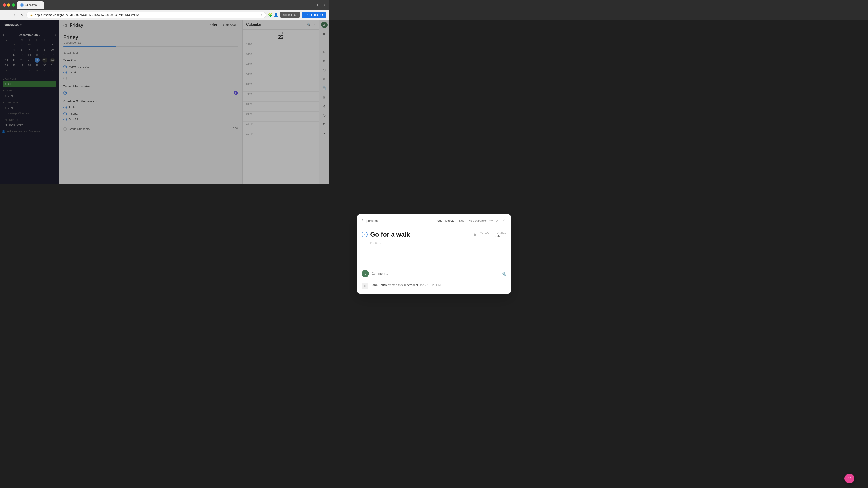  What do you see at coordinates (146, 15) in the screenshot?
I see `address-bar: 🔒 app.sunsama.com/group/1703182764469638…` at bounding box center [146, 15].